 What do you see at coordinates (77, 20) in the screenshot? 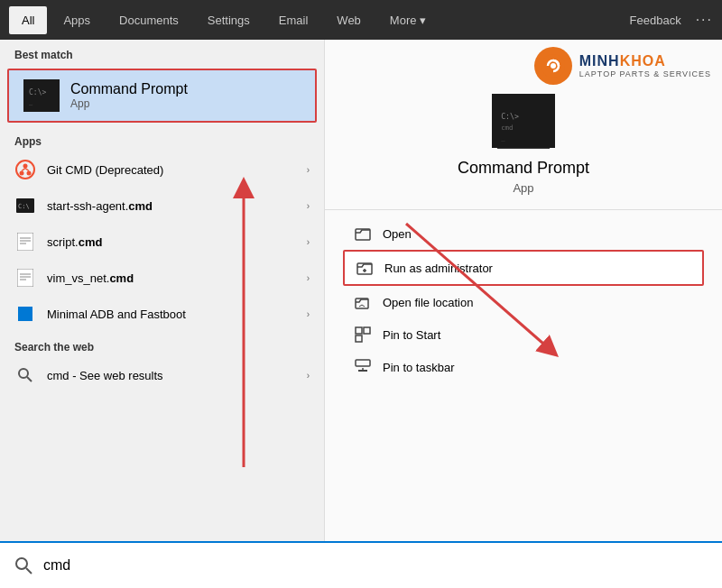
I see `tab-apps: Apps` at bounding box center [77, 20].